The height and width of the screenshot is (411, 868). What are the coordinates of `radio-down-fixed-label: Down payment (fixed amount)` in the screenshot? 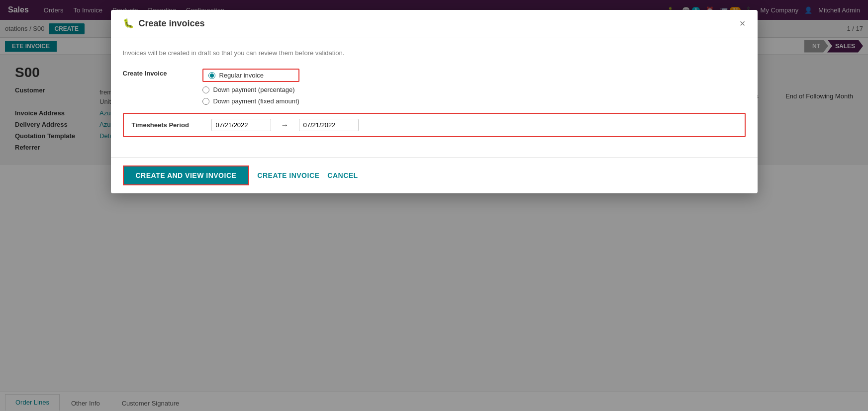 It's located at (257, 101).